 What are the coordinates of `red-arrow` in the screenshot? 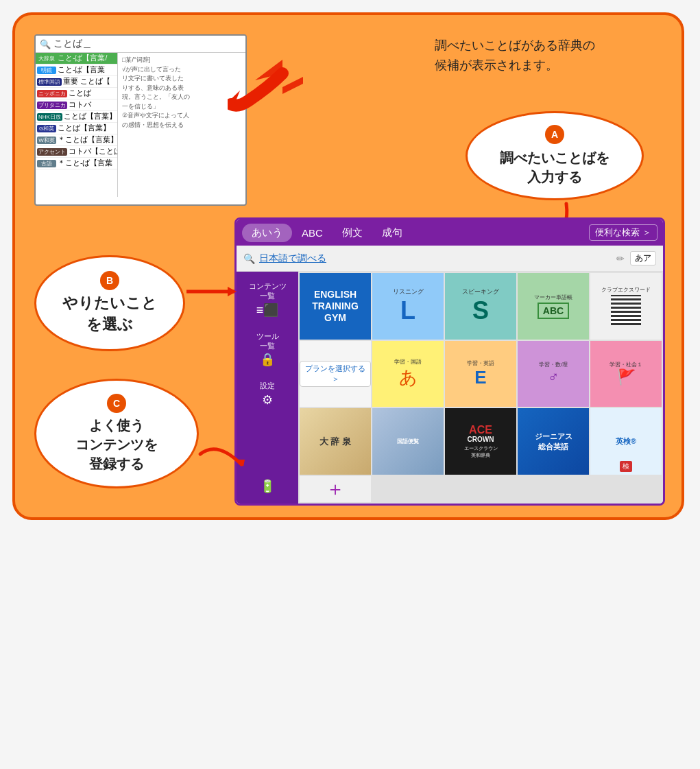 It's located at (265, 84).